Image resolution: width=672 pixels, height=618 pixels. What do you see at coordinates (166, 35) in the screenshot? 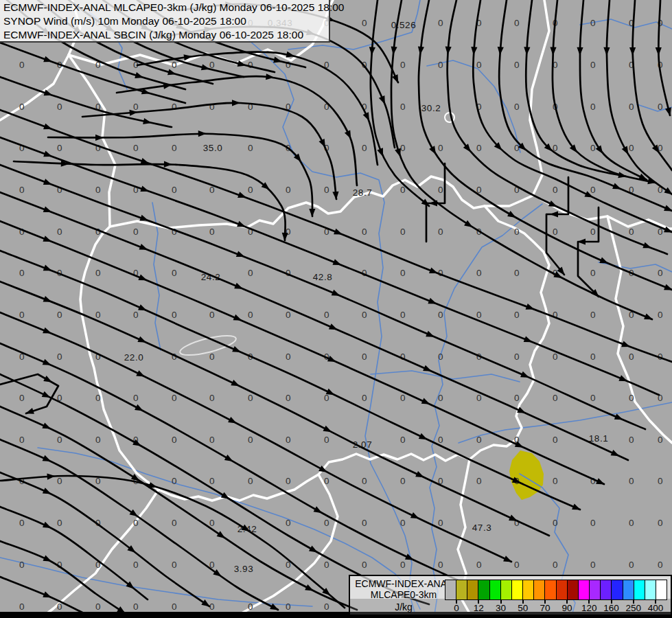
I see `title-line-sbcin: ECMWF-INDEX-ANAL SBCIN (J/kg) Monday 06-…` at bounding box center [166, 35].